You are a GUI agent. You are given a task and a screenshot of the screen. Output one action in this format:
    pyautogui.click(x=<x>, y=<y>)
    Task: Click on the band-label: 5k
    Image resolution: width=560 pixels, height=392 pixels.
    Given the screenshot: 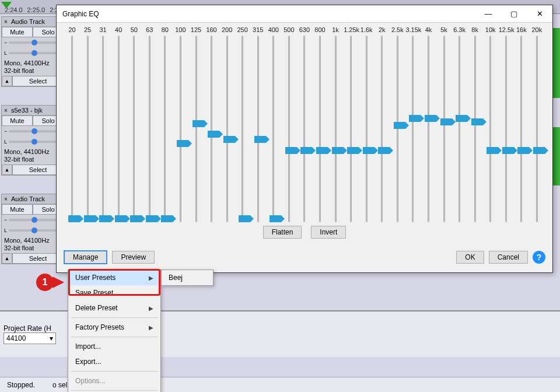 What is the action you would take?
    pyautogui.click(x=444, y=30)
    